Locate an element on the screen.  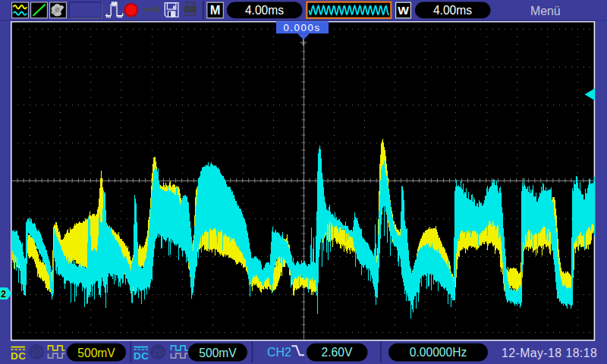
svg-text: 12-May-18 18:18 is located at coordinates (549, 353).